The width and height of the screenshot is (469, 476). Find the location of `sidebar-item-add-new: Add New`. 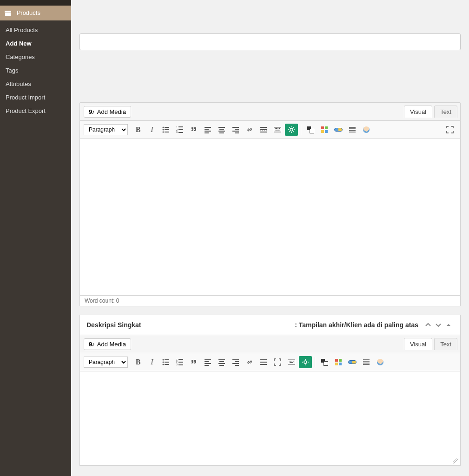

sidebar-item-add-new: Add New is located at coordinates (35, 44).